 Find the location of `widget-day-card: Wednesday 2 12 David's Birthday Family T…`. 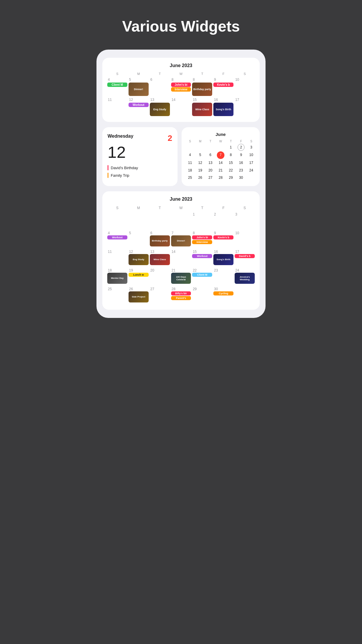

widget-day-card: Wednesday 2 12 David's Birthday Family T… is located at coordinates (140, 157).